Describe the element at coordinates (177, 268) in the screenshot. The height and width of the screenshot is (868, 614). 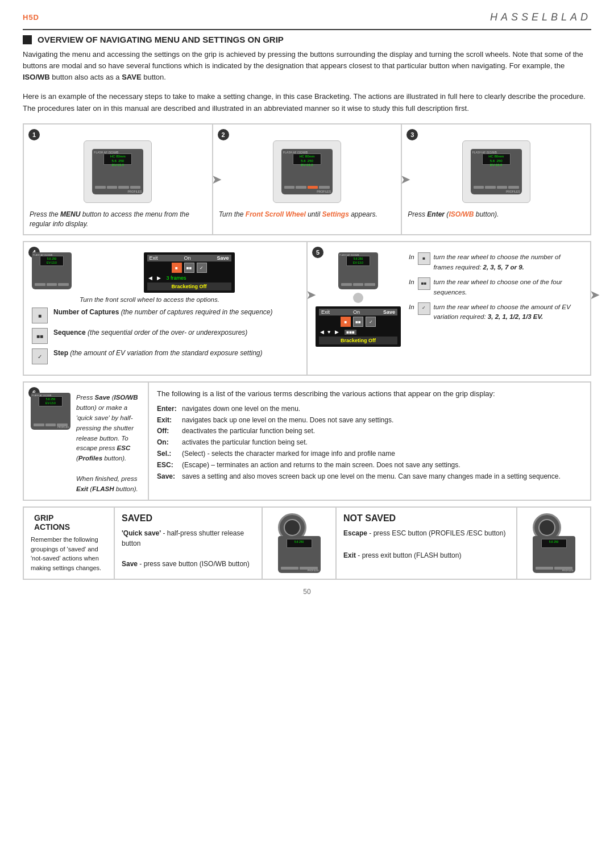
I see `menu-icon-frame: ■` at that location.